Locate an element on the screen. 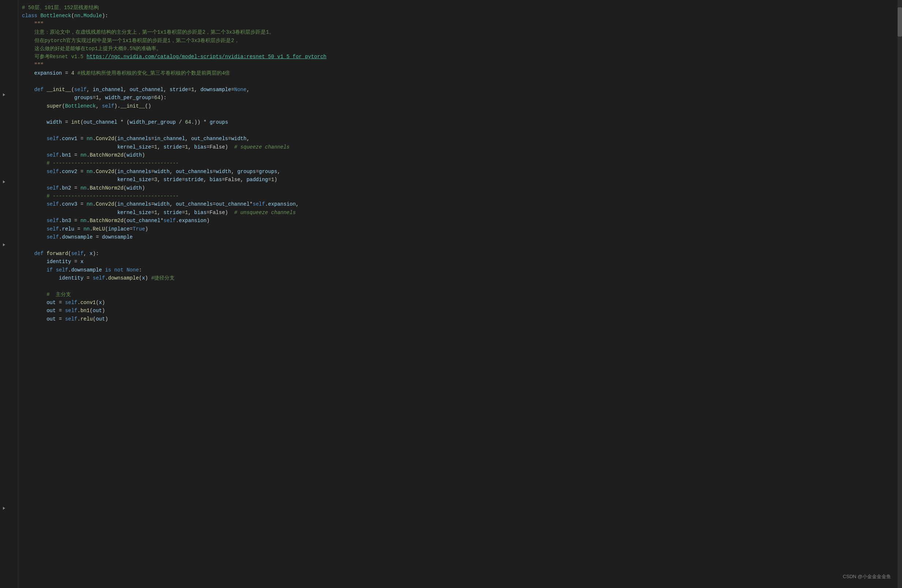 The height and width of the screenshot is (588, 902). code-line: width = int(out_channel * (width_per_gro… is located at coordinates (451, 122).